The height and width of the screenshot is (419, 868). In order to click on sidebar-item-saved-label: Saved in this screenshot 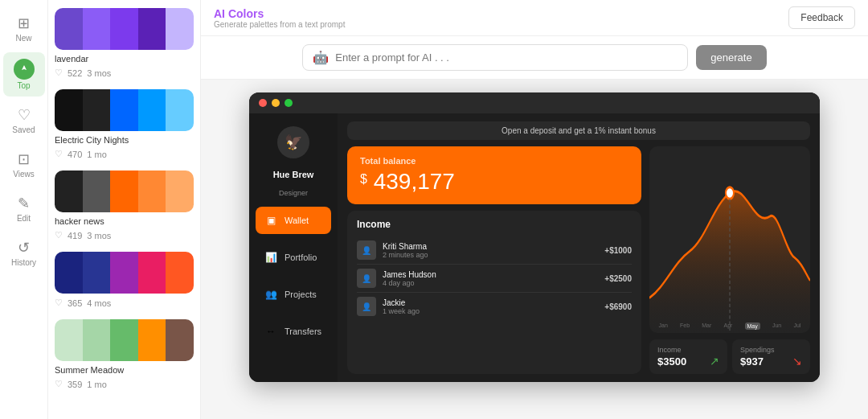, I will do `click(23, 130)`.